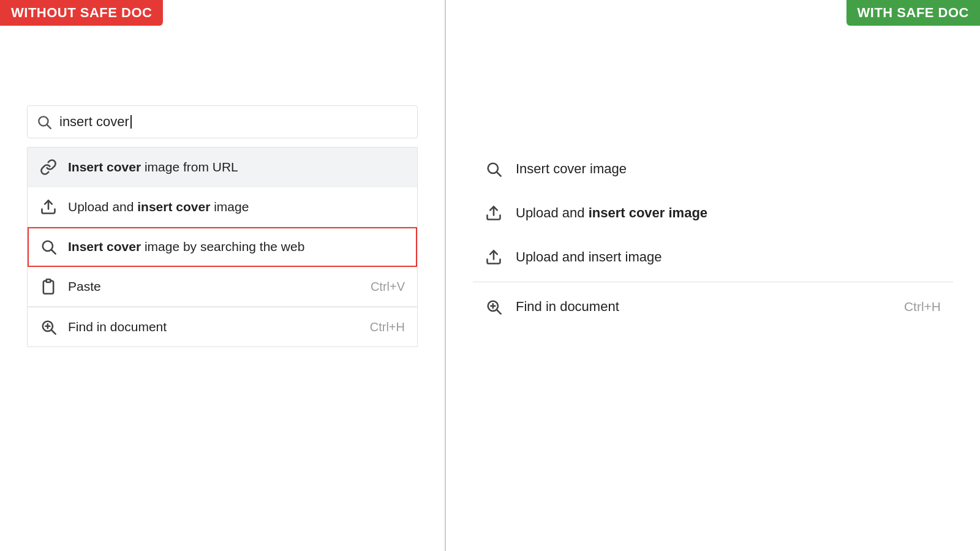  What do you see at coordinates (217, 287) in the screenshot?
I see `paste-label: Paste` at bounding box center [217, 287].